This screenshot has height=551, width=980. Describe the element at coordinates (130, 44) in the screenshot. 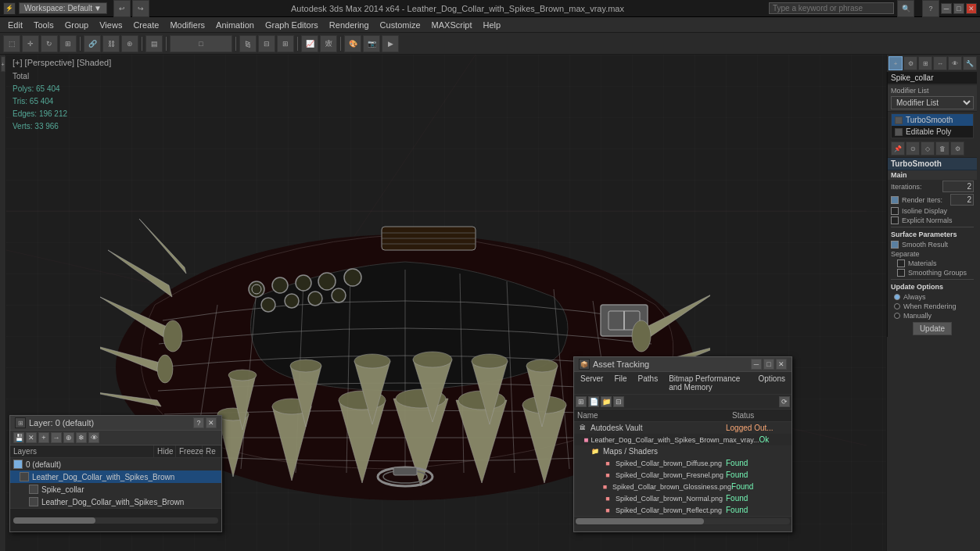

I see `bind-tool: ⊛` at that location.